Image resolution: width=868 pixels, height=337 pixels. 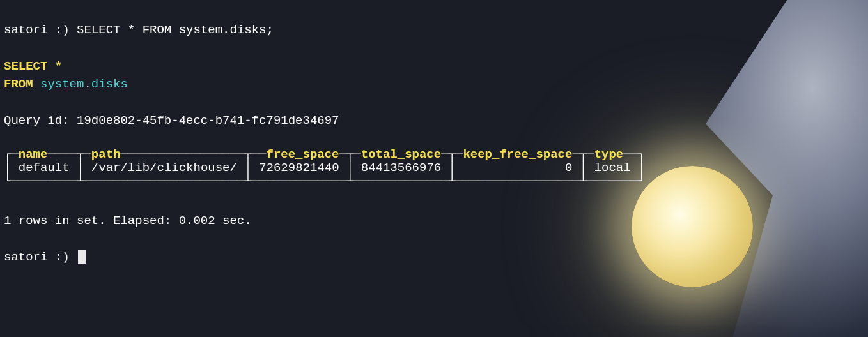 I want to click on col-name: name, so click(x=33, y=154).